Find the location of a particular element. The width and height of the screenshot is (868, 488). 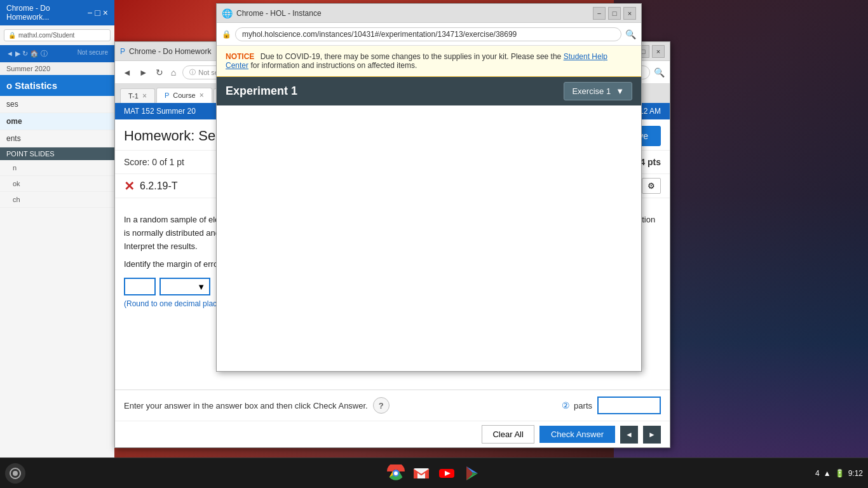

chromebook-launcher is located at coordinates (15, 473).